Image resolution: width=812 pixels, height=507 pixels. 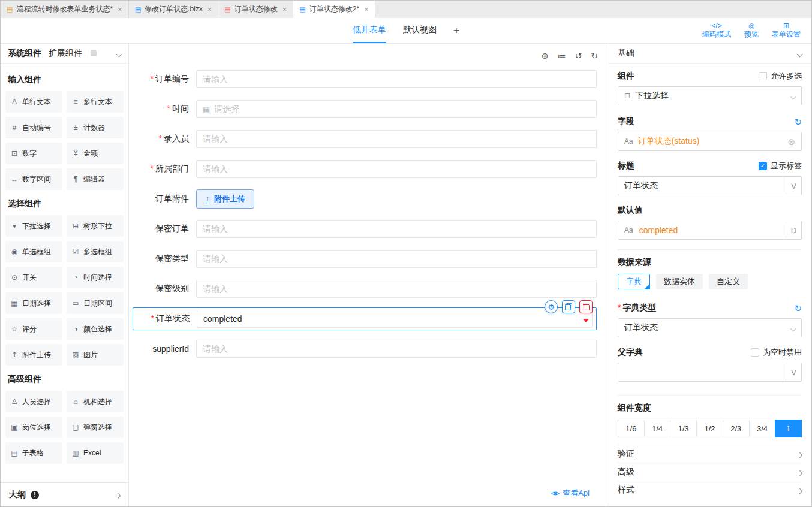 What do you see at coordinates (545, 56) in the screenshot?
I see `globe-icon: ⊕` at bounding box center [545, 56].